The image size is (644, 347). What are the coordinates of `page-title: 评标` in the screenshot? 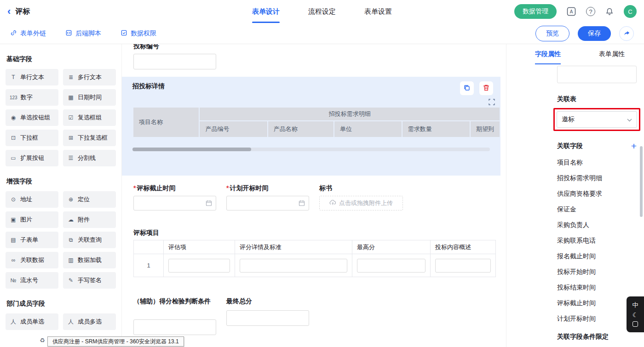 It's located at (23, 12).